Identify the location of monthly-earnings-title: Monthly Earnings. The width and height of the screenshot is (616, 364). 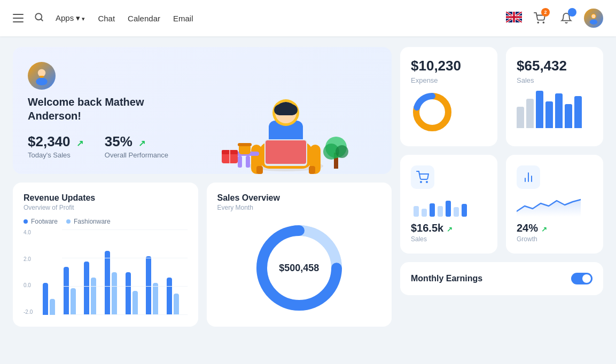
(447, 279).